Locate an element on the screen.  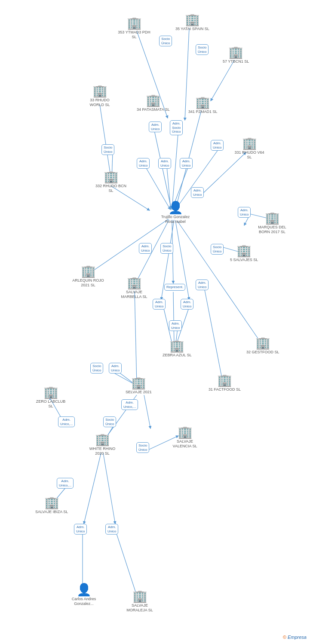
badge-socio-unico-sv: SocioÚnico is located at coordinates (143, 447).